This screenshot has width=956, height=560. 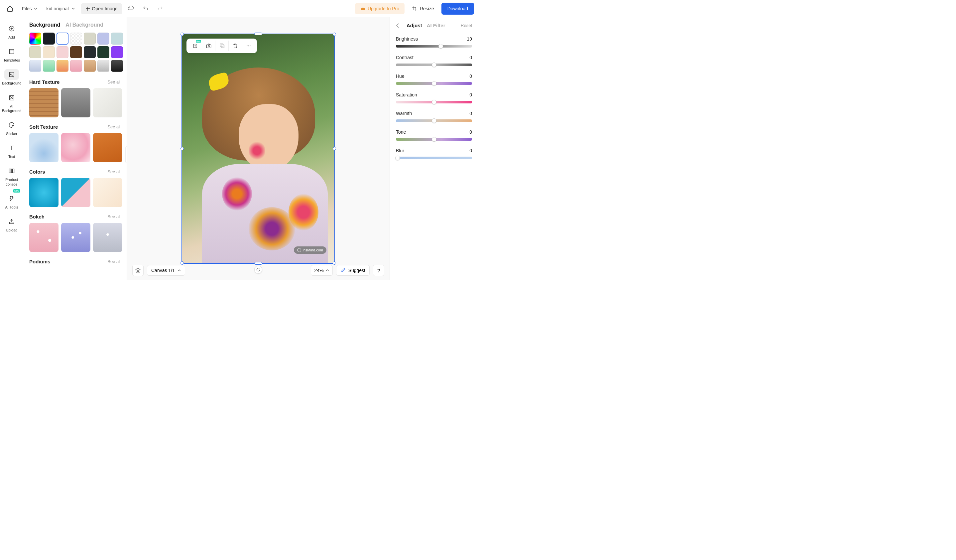 I want to click on resize-handle-tm, so click(x=258, y=34).